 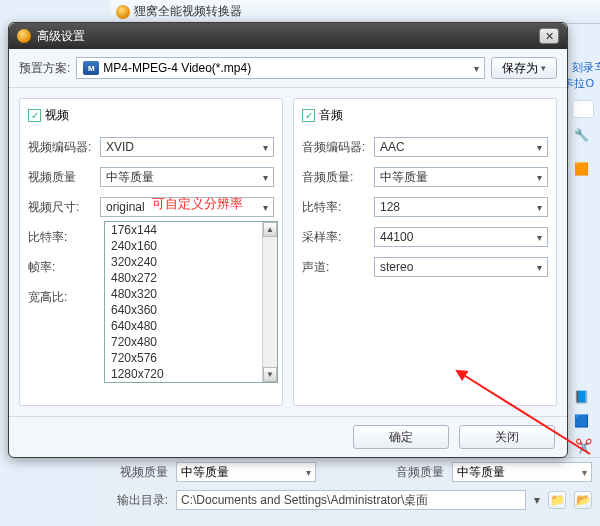 I want to click on size-option: 320x240, so click(x=191, y=262).